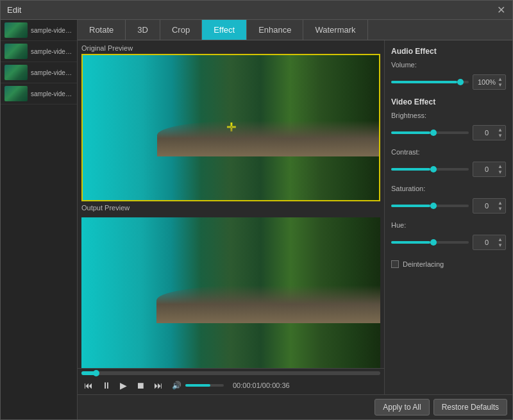  Describe the element at coordinates (395, 264) in the screenshot. I see `deinterlacing-checkbox` at that location.